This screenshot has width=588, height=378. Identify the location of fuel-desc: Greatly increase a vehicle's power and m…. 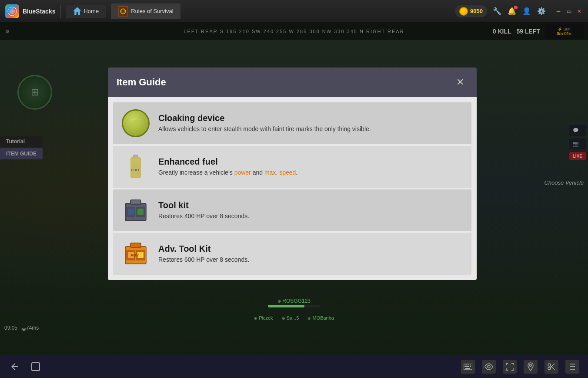
(311, 173).